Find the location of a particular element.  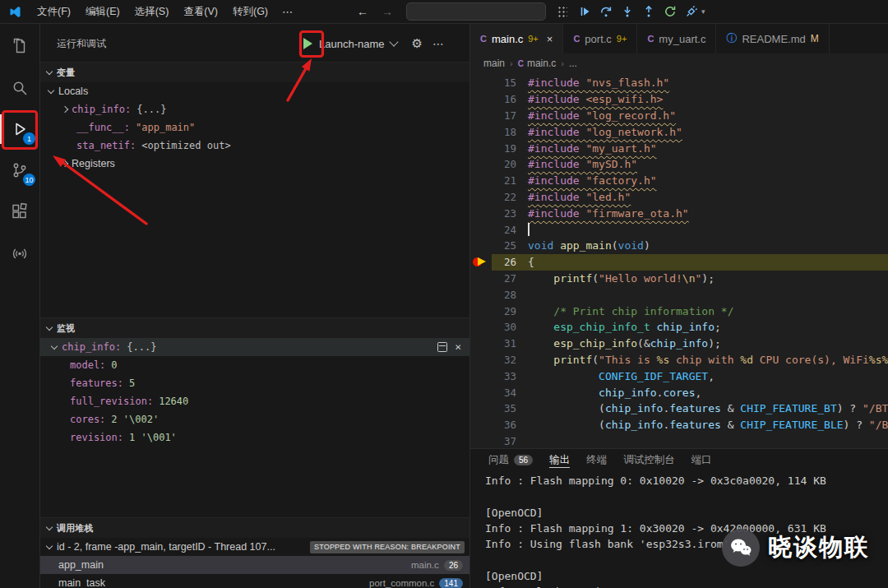

tab-port.c: Cport.c9+ is located at coordinates (600, 39).